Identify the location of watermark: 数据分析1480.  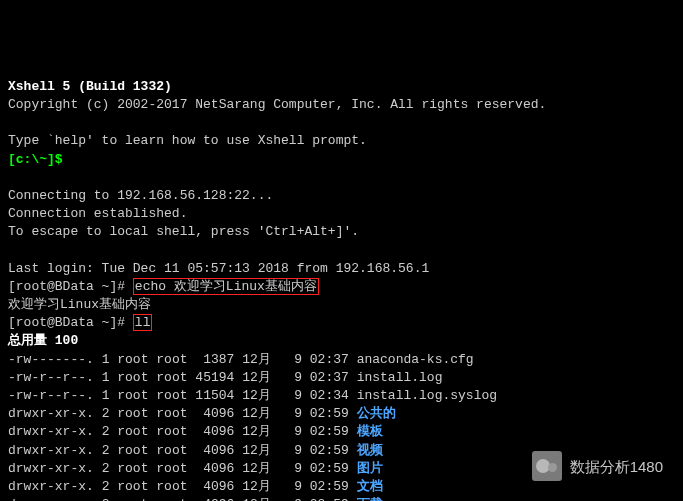
(598, 466).